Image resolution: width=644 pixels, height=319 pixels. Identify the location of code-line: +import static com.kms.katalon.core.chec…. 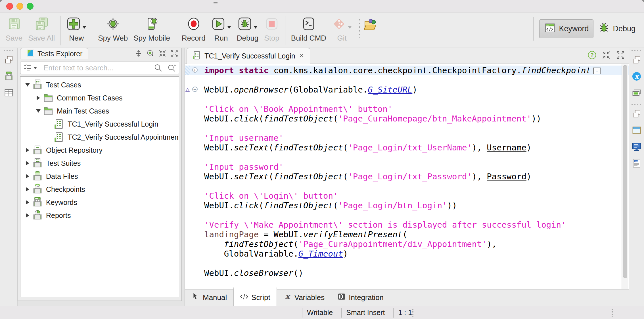
(407, 70).